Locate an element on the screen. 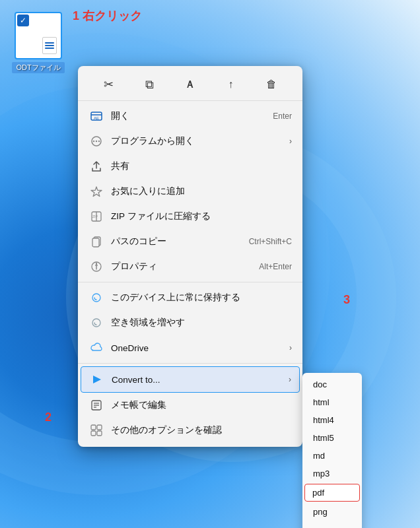 Image resolution: width=420 pixels, height=528 pixels. submenu-item-pdf: pdf is located at coordinates (332, 492).